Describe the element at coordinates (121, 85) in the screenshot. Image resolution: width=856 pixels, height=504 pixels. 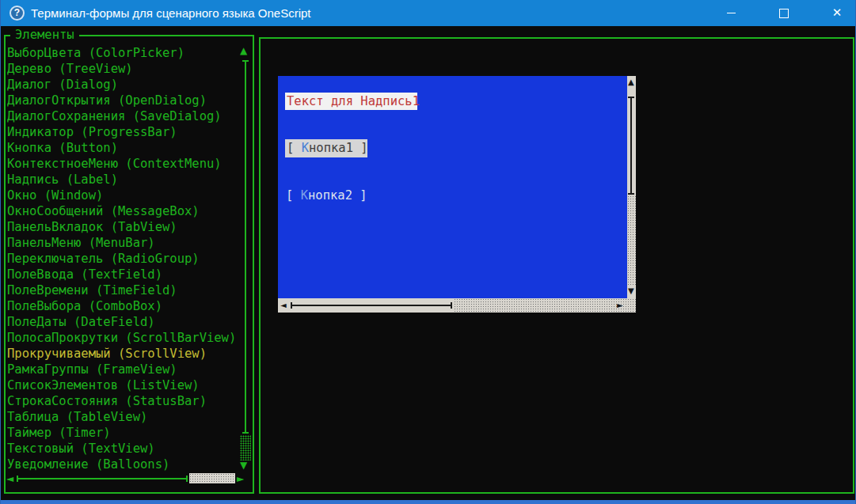
I see `list-item: Диалог (Dialog)` at that location.